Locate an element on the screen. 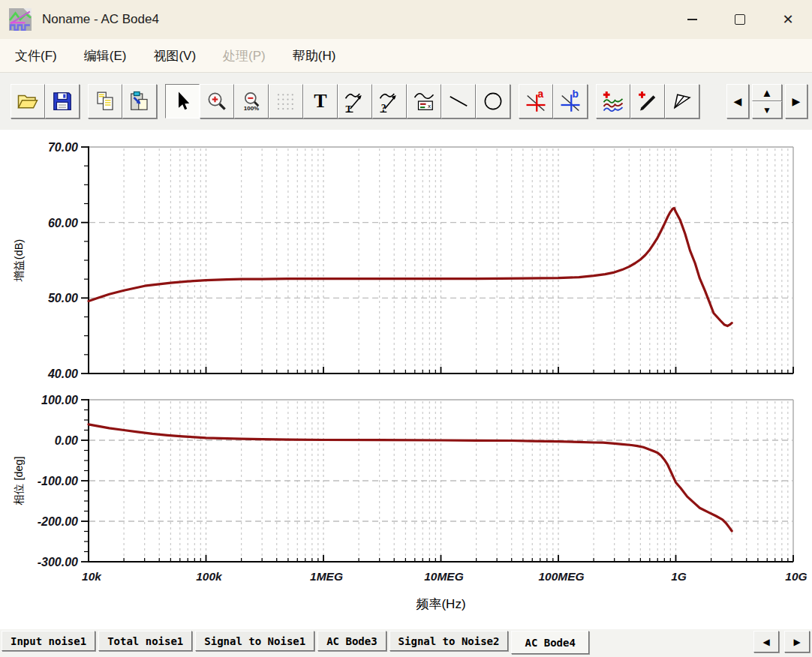 The width and height of the screenshot is (812, 657). phase-curve is located at coordinates (410, 478).